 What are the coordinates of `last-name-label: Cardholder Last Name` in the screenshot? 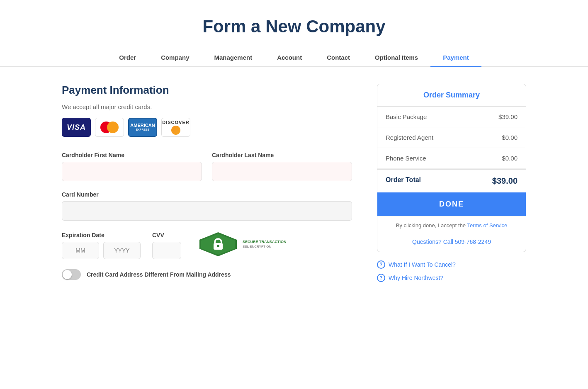 It's located at (282, 155).